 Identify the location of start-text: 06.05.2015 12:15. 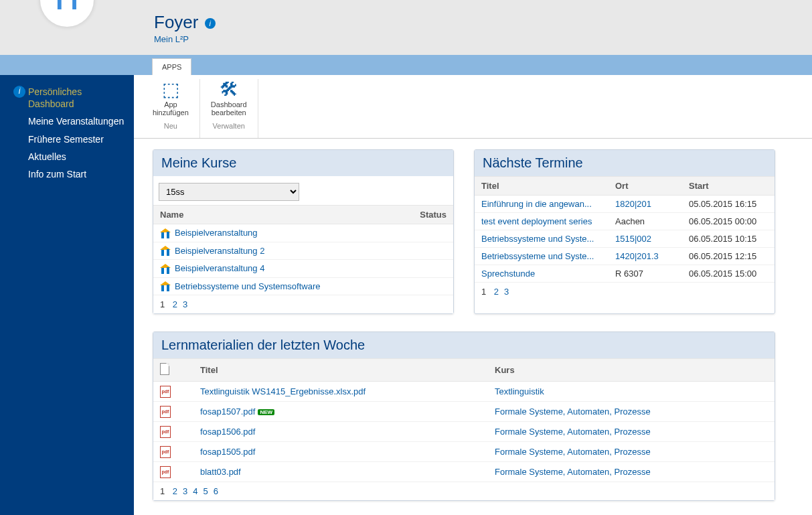
(728, 256).